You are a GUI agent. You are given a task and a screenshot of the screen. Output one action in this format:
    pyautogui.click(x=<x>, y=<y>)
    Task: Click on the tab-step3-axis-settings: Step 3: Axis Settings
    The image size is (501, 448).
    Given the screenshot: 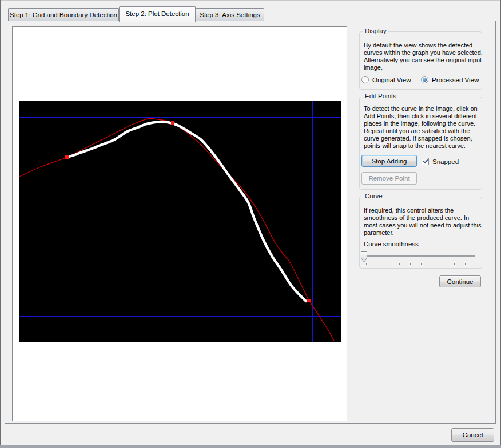 What is the action you would take?
    pyautogui.click(x=230, y=15)
    